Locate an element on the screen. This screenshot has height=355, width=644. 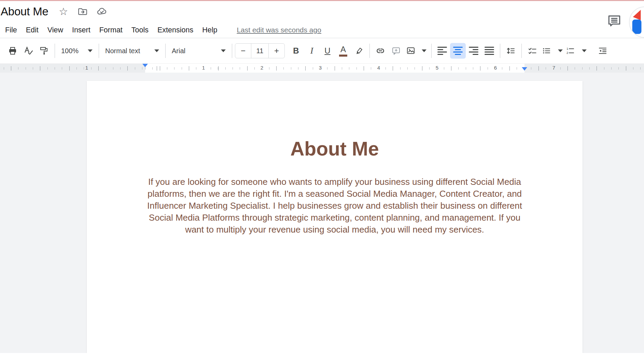
print-button is located at coordinates (13, 51).